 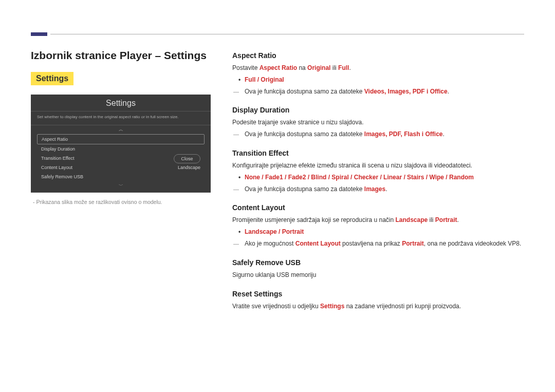 What do you see at coordinates (378, 189) in the screenshot?
I see `transition-note: Ova je funkcija dostupna samo za datotek…` at bounding box center [378, 189].